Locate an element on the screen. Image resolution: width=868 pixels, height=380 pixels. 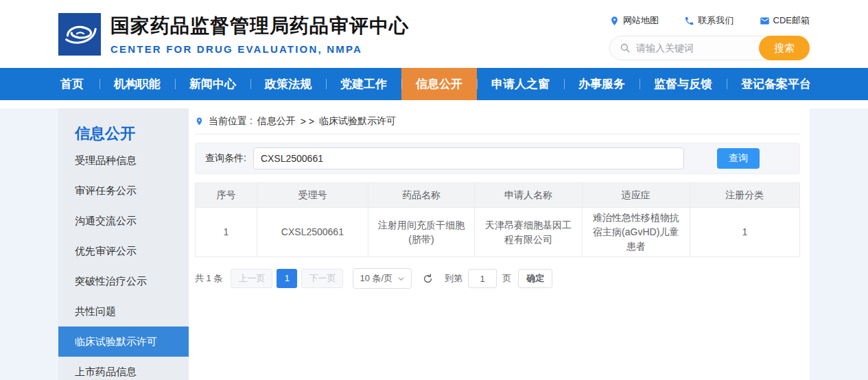
table-header-drug-name: 药品名称 is located at coordinates (421, 195).